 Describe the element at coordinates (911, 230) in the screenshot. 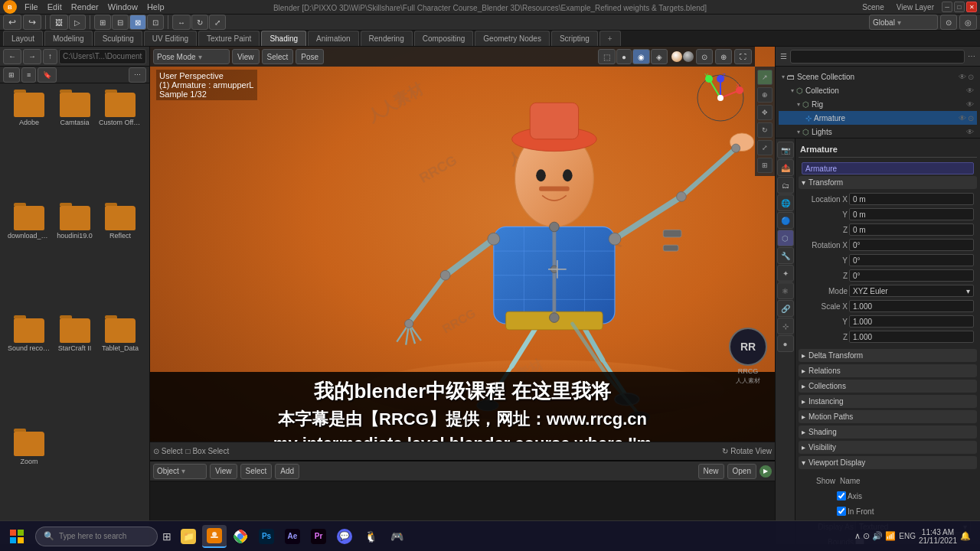

I see `location-z-value: 0 m` at that location.